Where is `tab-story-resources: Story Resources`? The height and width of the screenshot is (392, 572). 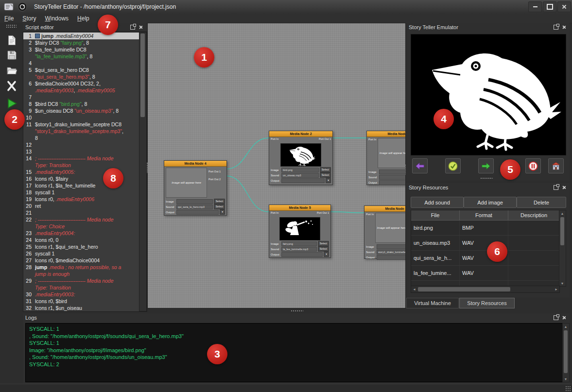 tab-story-resources: Story Resources is located at coordinates (487, 303).